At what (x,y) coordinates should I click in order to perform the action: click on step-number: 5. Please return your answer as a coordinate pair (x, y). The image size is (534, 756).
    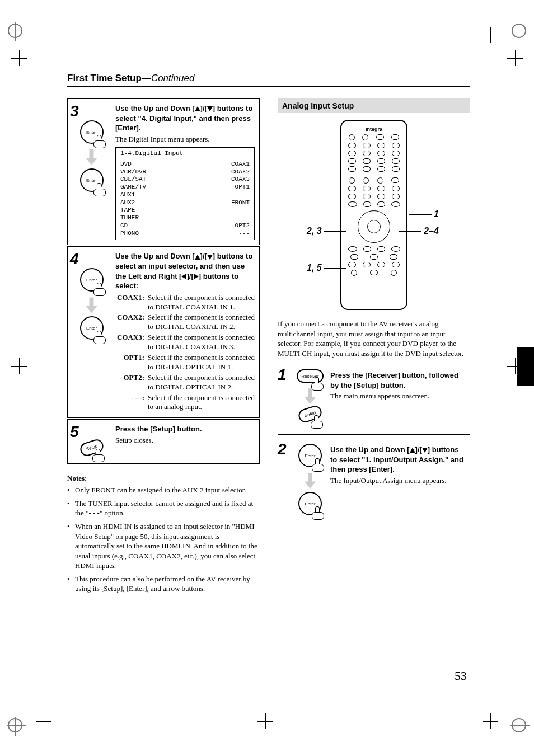
    Looking at the image, I should click on (92, 432).